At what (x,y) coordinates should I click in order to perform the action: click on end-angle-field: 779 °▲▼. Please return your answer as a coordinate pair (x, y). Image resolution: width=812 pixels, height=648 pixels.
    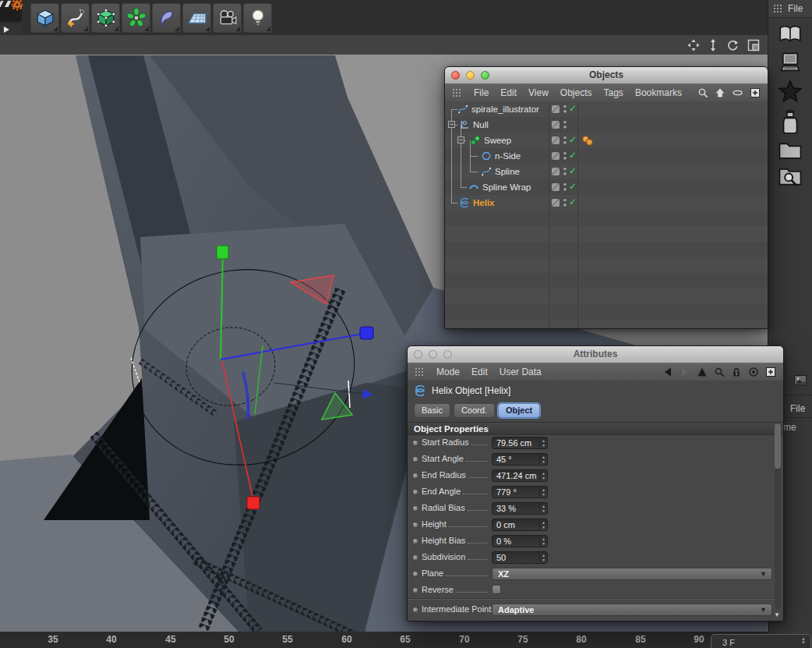
    Looking at the image, I should click on (520, 492).